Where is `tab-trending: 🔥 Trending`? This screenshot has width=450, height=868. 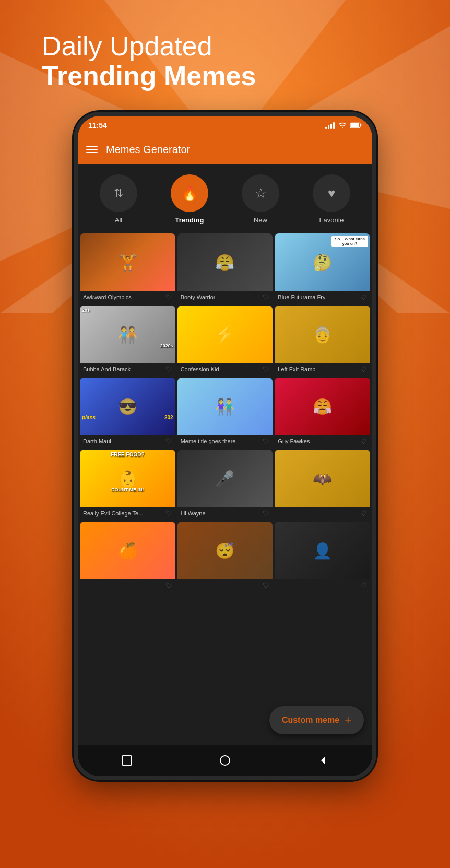
tab-trending: 🔥 Trending is located at coordinates (190, 200).